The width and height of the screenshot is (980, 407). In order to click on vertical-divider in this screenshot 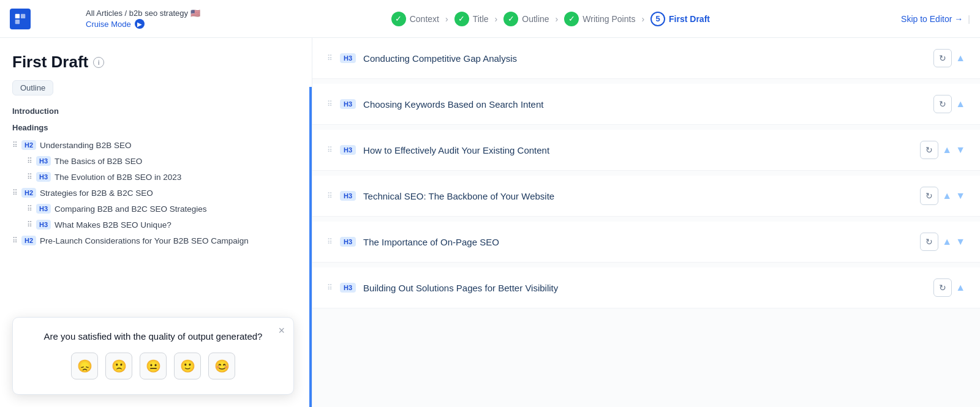, I will do `click(311, 247)`.